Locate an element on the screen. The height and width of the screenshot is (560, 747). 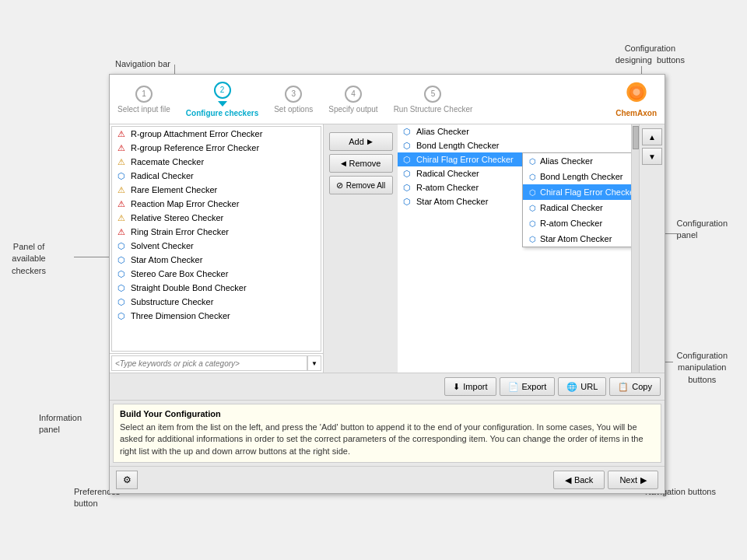
checker-item: ⚠ Reaction Map Error Checker is located at coordinates (216, 204).